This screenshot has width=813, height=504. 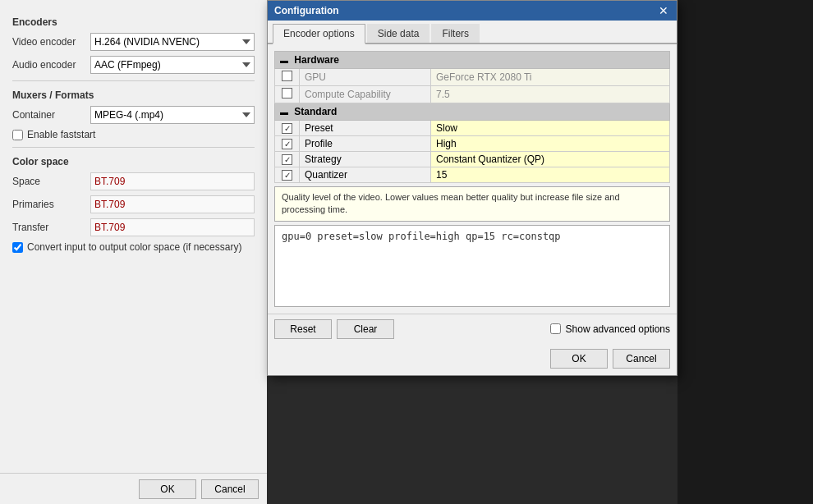 I want to click on audio-encoder-row: Audio encoder AAC (FFmpeg), so click(x=133, y=65).